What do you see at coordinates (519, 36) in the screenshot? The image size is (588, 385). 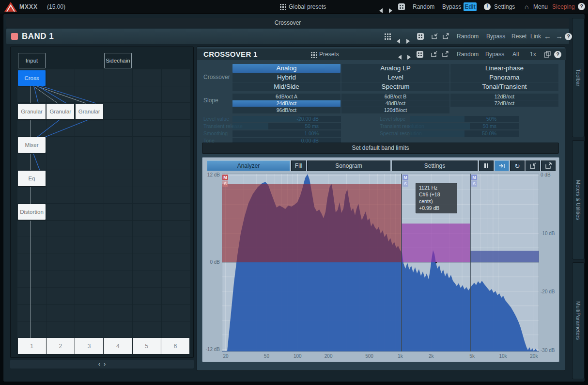 I see `reset-button: Reset` at bounding box center [519, 36].